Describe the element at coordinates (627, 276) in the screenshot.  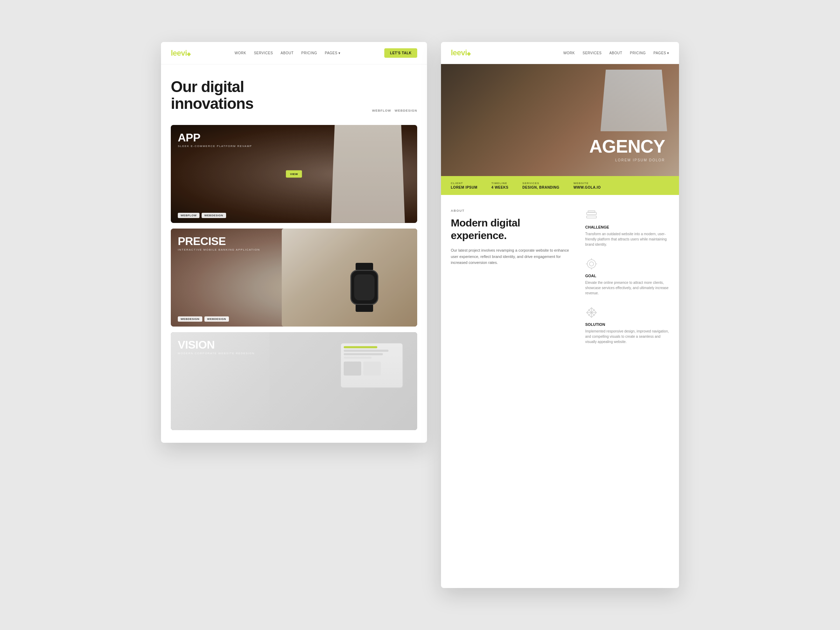
I see `goal-label: GOAL` at that location.